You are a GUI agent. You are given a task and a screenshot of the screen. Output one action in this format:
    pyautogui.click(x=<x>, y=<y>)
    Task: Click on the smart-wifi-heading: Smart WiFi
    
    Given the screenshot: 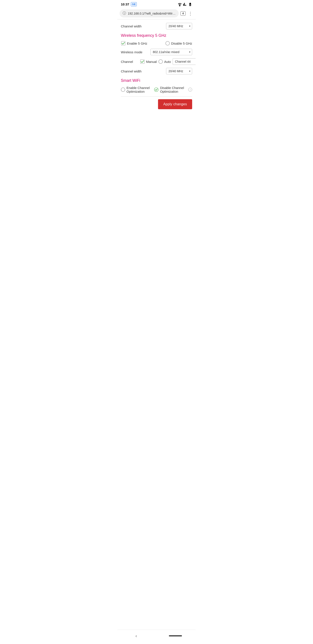 What is the action you would take?
    pyautogui.click(x=156, y=80)
    